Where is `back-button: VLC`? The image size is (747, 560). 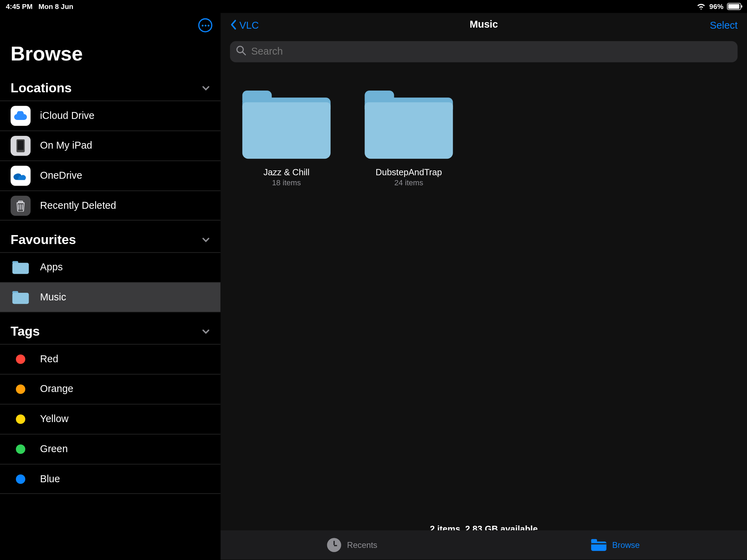 back-button: VLC is located at coordinates (244, 26).